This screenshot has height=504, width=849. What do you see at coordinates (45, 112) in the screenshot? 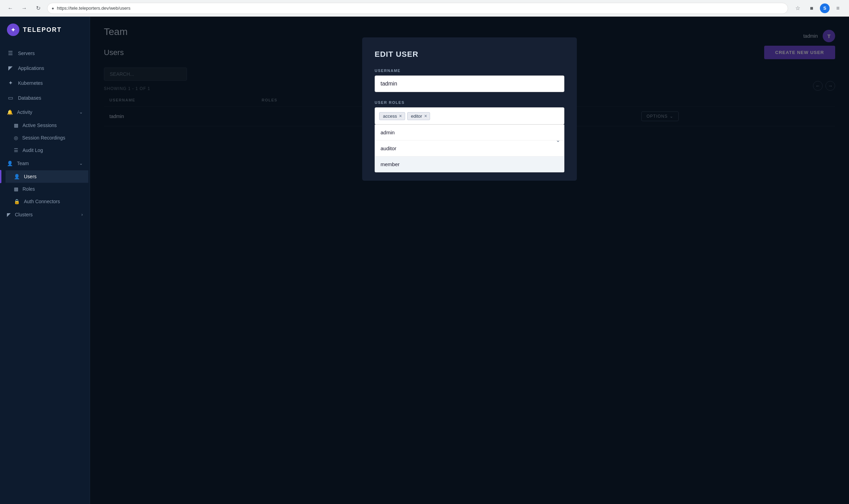
I see `sidebar-item-activity: 🔔 Activity ⌄` at bounding box center [45, 112].